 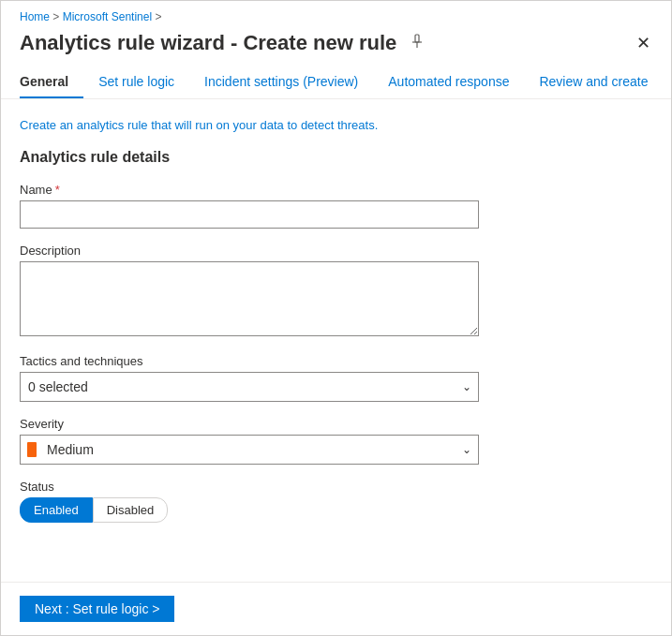 I want to click on breadcrumb-home: Home, so click(x=35, y=17).